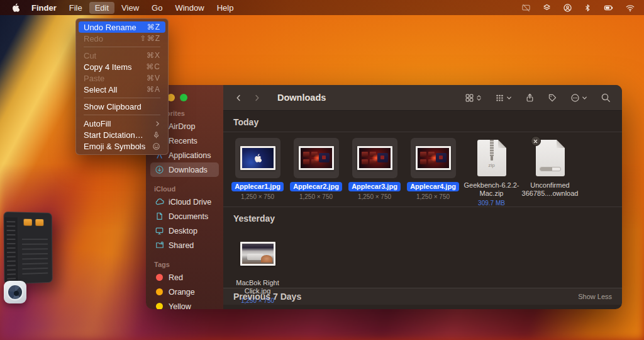  What do you see at coordinates (122, 146) in the screenshot?
I see `menu-item-emoji-symbols: Emoji & Symbols` at bounding box center [122, 146].